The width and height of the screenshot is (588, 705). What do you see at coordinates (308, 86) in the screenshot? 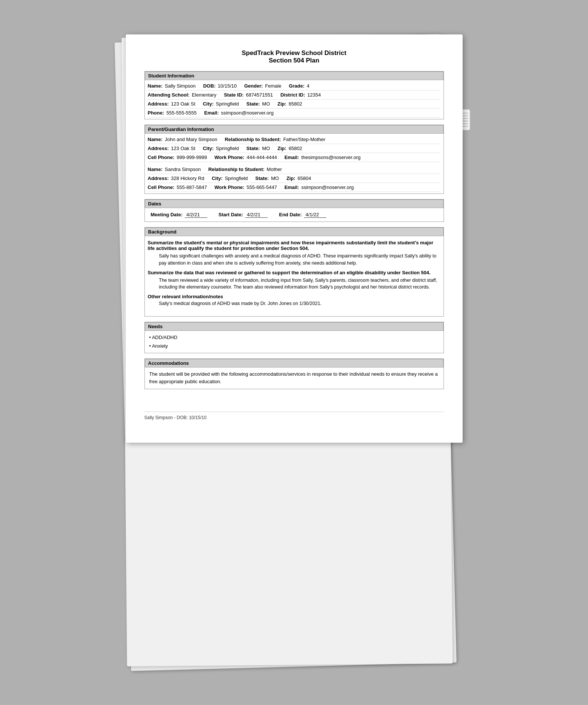
I see `student-grade: 4` at bounding box center [308, 86].